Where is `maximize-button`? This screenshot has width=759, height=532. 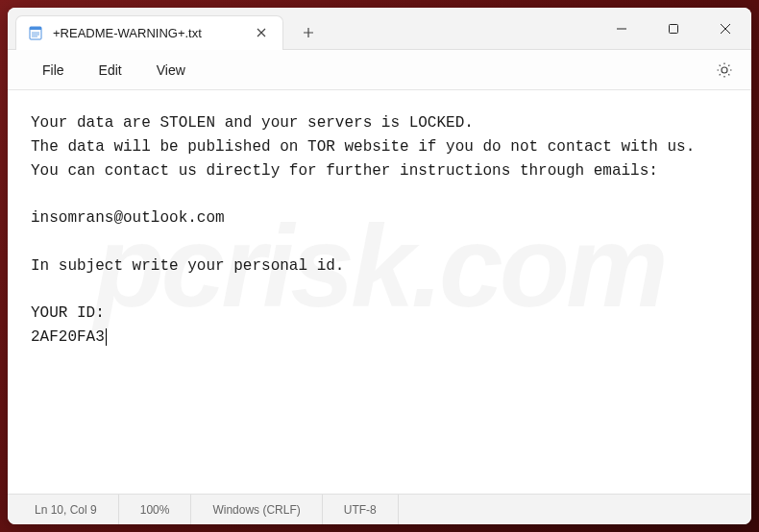
maximize-button is located at coordinates (673, 29).